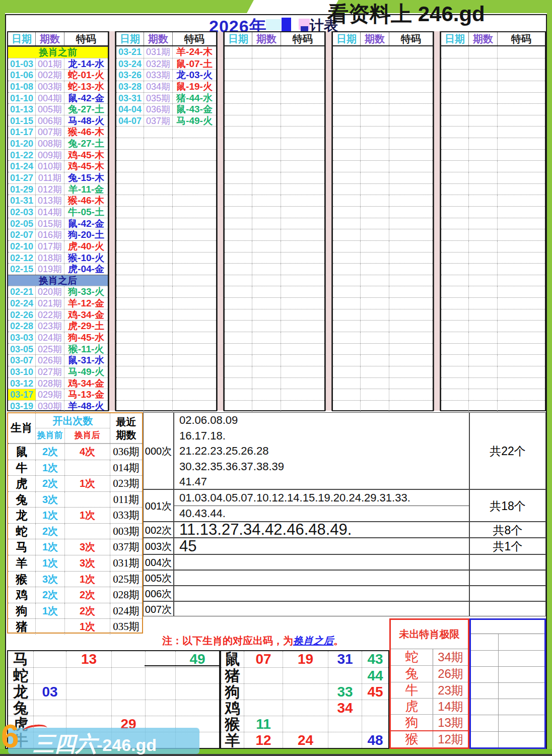  Describe the element at coordinates (233, 724) in the screenshot. I see `grid-zodiac: 猴` at that location.